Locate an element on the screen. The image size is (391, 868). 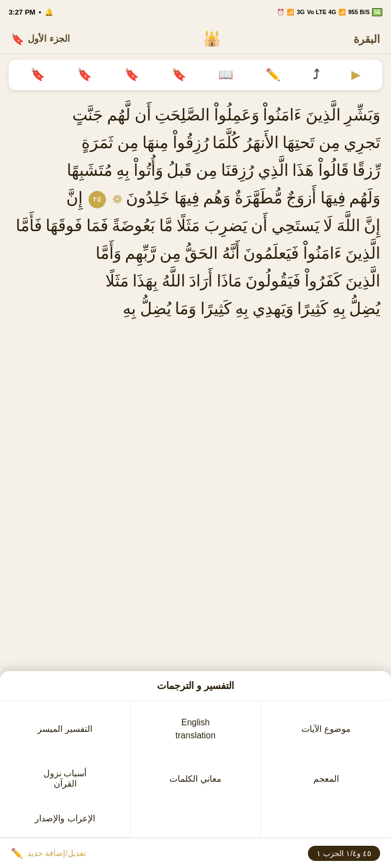
verse-line-5: إِنَّ اللَّهَ لَا يَستَحِي أَن يَضرِبَ م… is located at coordinates (195, 226).